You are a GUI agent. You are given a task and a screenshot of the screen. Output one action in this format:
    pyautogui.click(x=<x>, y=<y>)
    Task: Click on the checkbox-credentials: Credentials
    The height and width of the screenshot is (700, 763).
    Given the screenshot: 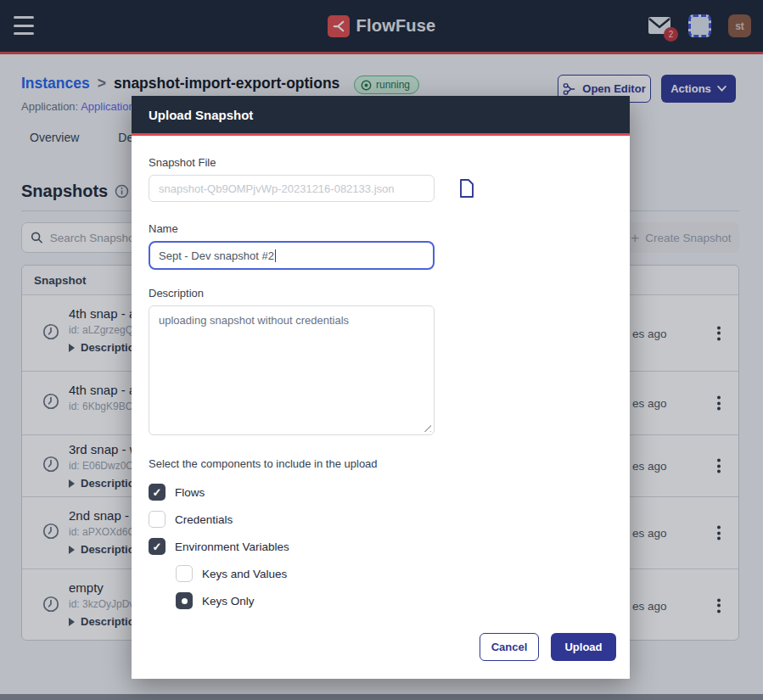 What is the action you would take?
    pyautogui.click(x=380, y=519)
    